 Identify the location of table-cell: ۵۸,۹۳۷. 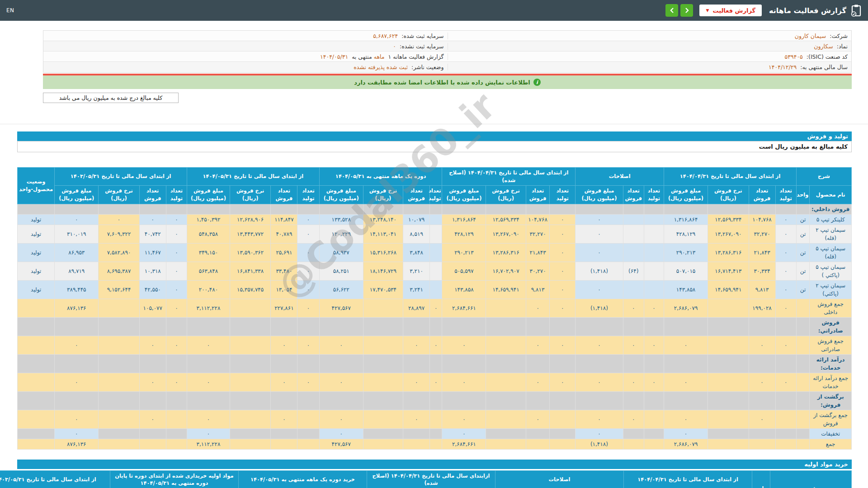
(341, 252).